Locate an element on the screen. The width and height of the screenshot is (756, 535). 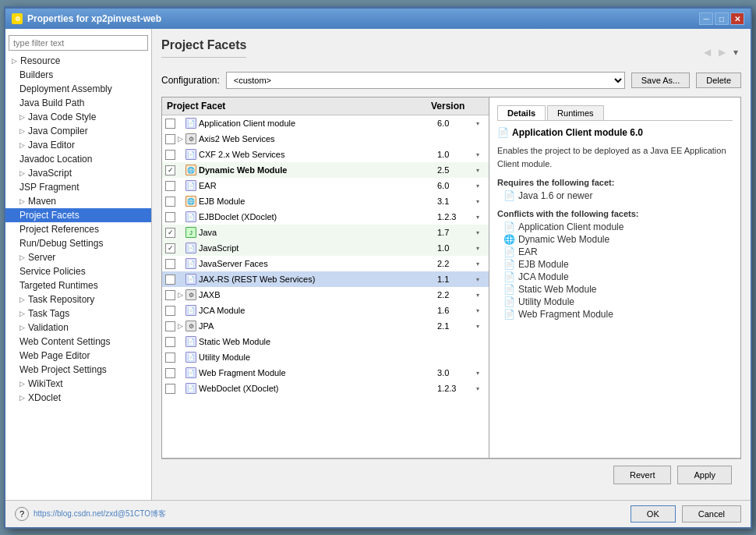
sidebar-item-jsp-fragment: JSP Fragment is located at coordinates (78, 187).